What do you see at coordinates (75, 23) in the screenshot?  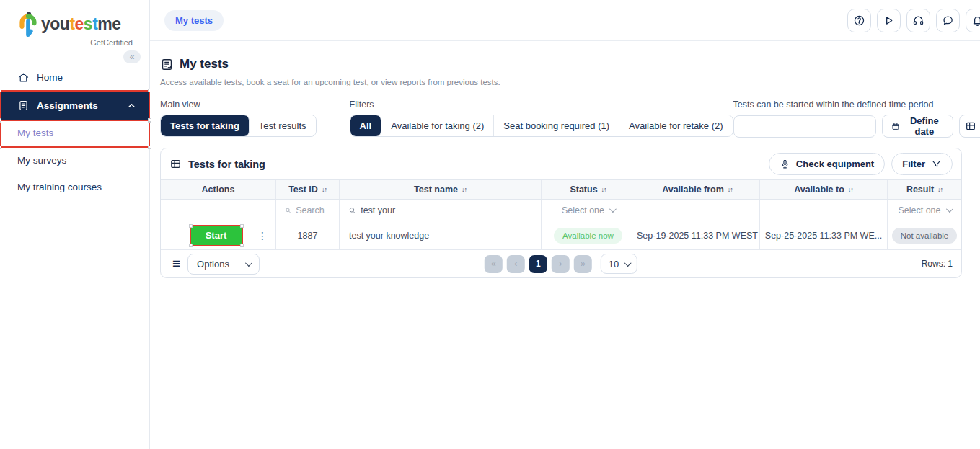 I see `logo: youtestme GetCertified` at bounding box center [75, 23].